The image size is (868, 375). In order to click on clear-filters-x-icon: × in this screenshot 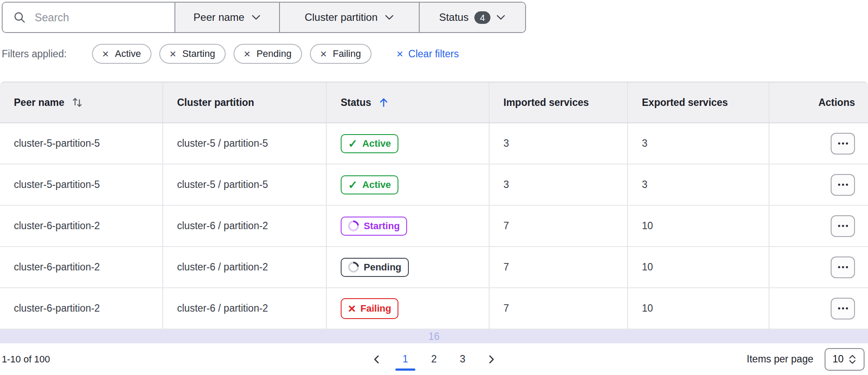, I will do `click(400, 54)`.